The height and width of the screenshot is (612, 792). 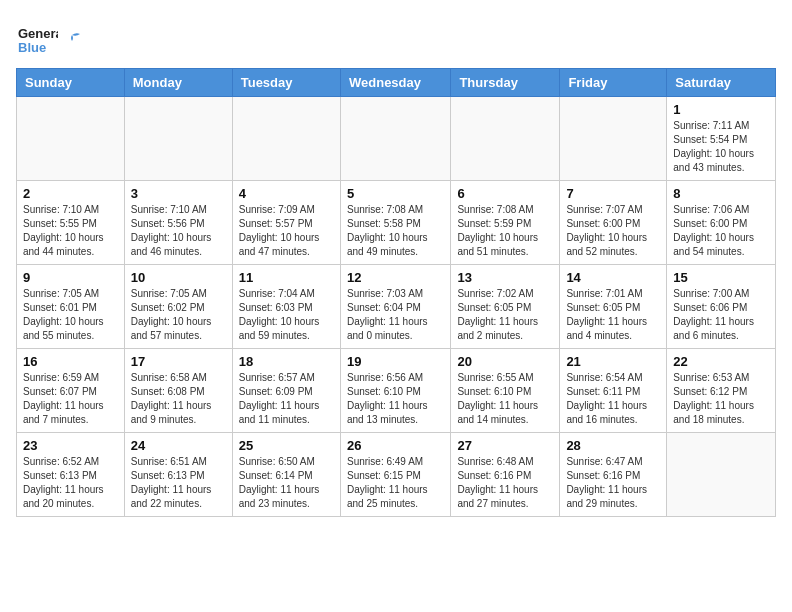 I want to click on day-info: Sunrise: 6:48 AM Sunset: 6:16 PM Dayligh…, so click(x=505, y=483).